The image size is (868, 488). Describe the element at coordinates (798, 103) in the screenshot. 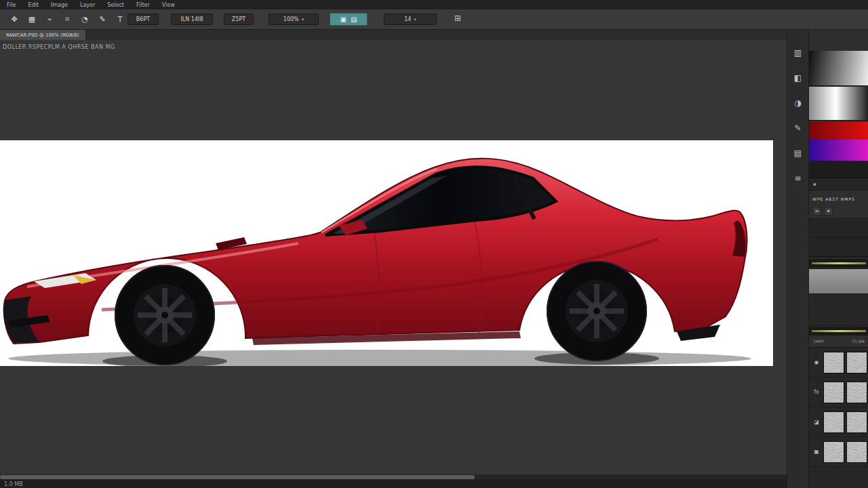

I see `info-icon: ◑` at that location.